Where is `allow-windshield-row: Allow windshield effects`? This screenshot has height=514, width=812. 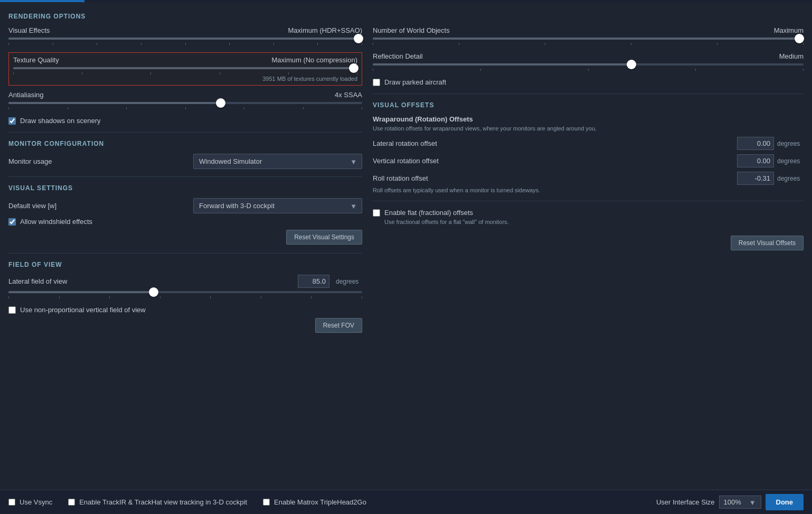 allow-windshield-row: Allow windshield effects is located at coordinates (185, 222).